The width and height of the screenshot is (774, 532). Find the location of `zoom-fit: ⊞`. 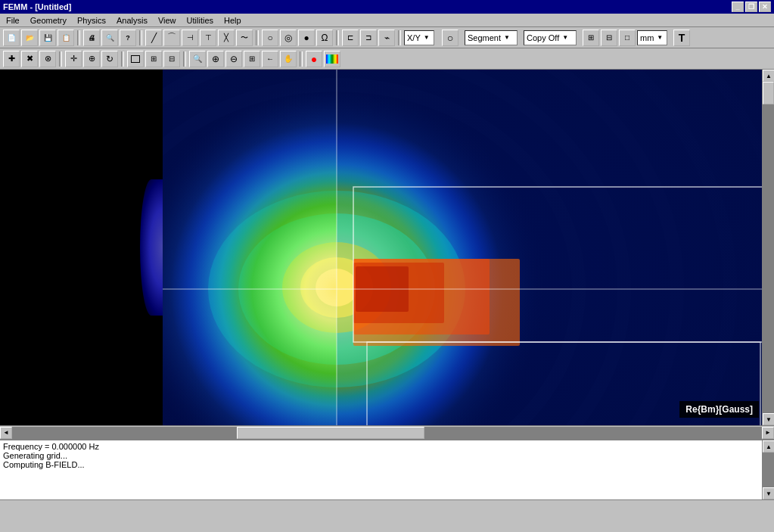

zoom-fit: ⊞ is located at coordinates (252, 59).